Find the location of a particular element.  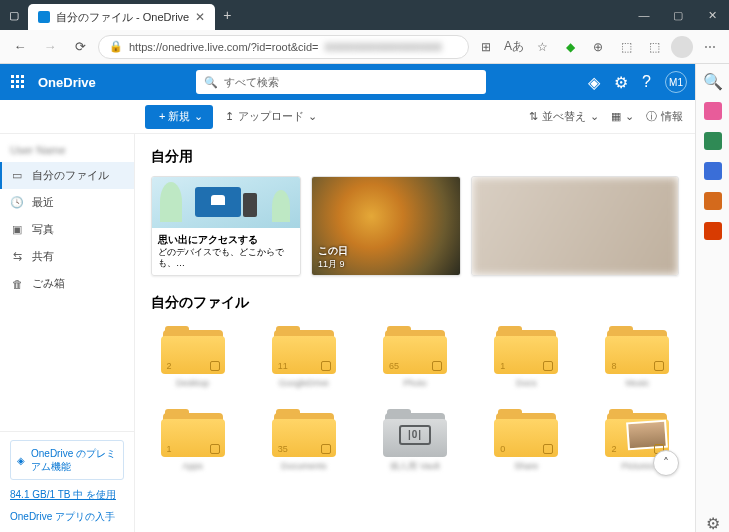

account-avatar: M1 is located at coordinates (676, 82).